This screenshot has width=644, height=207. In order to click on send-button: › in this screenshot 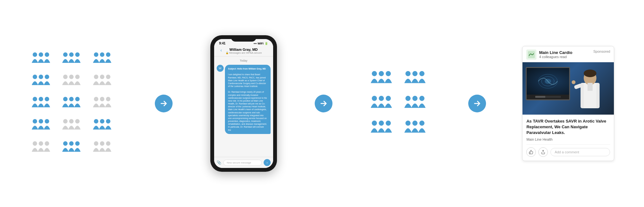, I will do `click(267, 163)`.